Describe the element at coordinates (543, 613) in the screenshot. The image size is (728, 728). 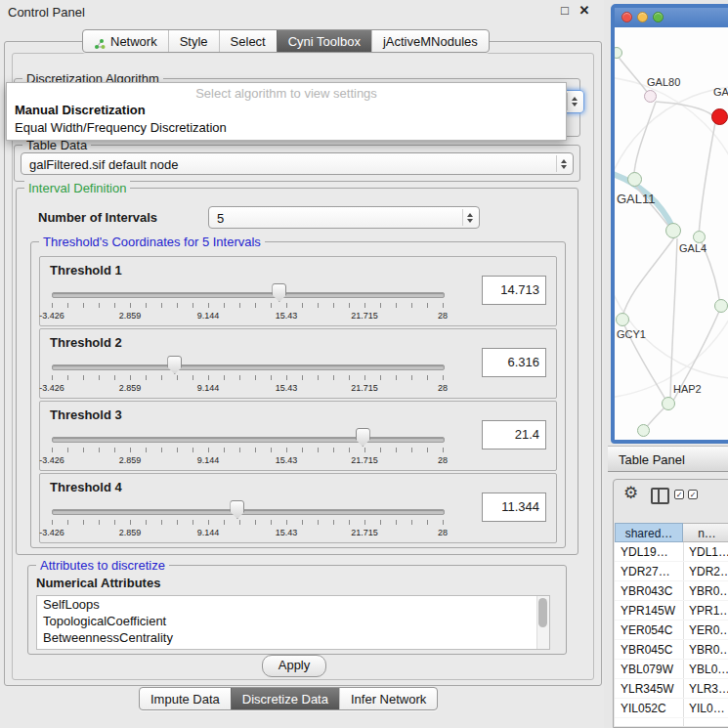
I see `scrollbar-thumb` at that location.